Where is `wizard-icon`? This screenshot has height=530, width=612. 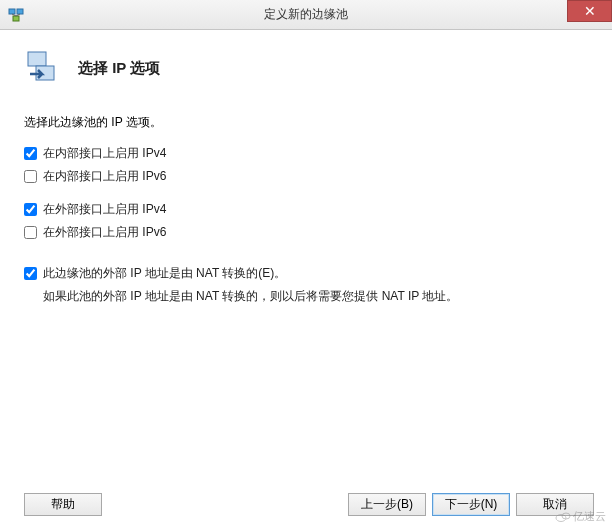
wizard-icon is located at coordinates (44, 68).